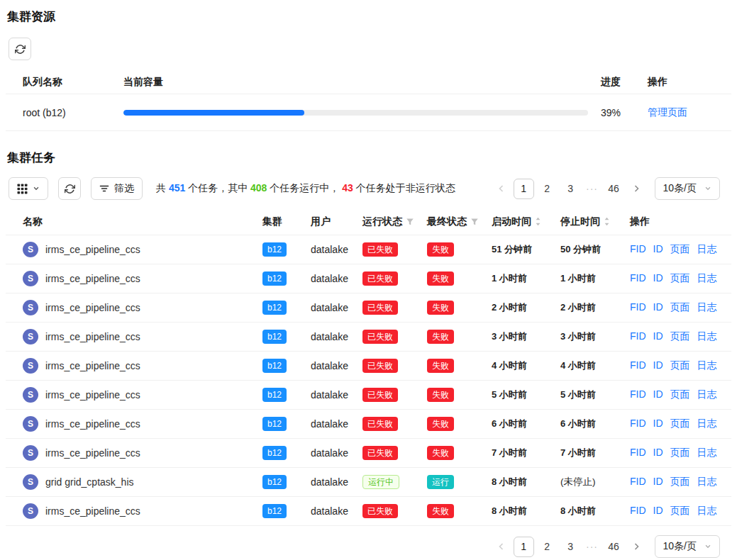  I want to click on start-time: 2 小时前, so click(526, 308).